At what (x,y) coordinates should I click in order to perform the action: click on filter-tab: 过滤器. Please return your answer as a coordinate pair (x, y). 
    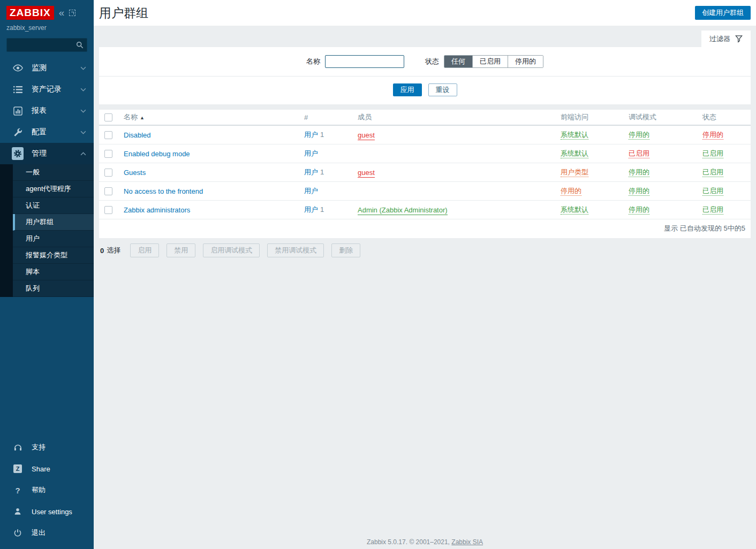
    Looking at the image, I should click on (726, 39).